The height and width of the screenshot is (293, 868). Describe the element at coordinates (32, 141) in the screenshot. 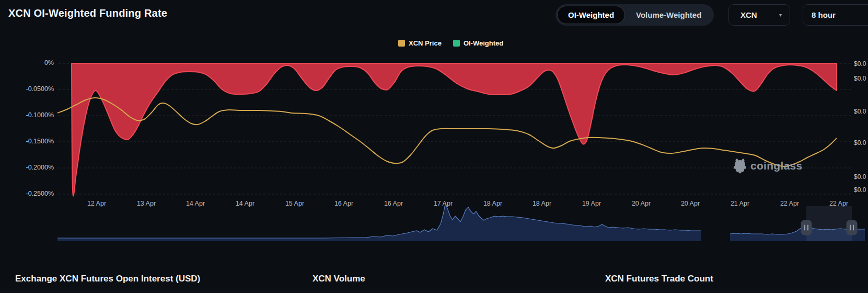

I see `y-axis-tick: -0.1500%` at that location.